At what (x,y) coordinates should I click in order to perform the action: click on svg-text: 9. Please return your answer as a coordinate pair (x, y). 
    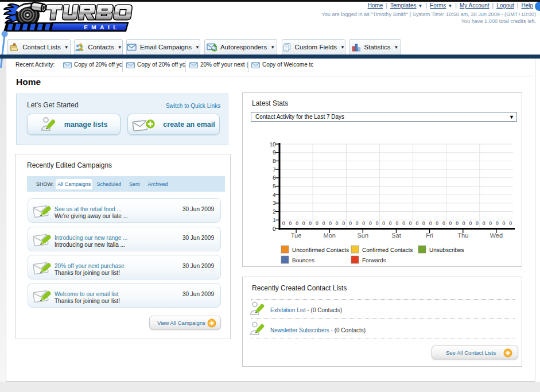
    Looking at the image, I should click on (274, 153).